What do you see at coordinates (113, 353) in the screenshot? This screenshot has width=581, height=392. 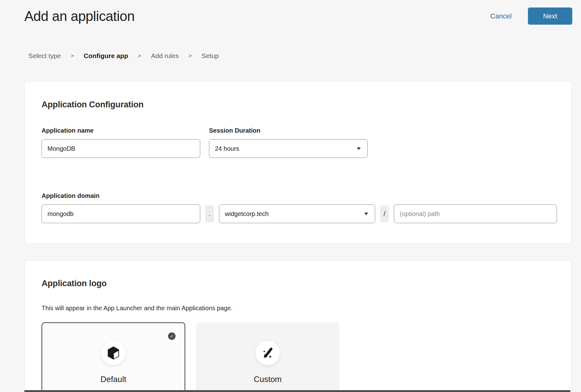 I see `cube-icon` at bounding box center [113, 353].